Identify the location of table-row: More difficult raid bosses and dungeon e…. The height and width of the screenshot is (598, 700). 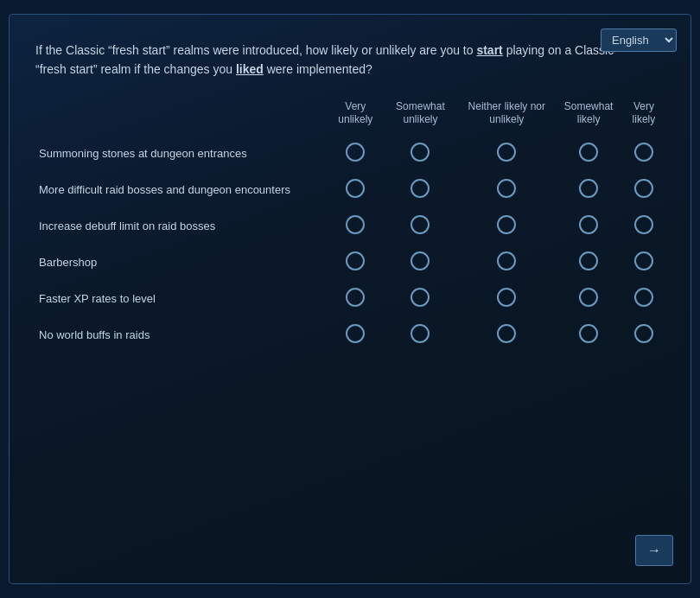
(350, 190).